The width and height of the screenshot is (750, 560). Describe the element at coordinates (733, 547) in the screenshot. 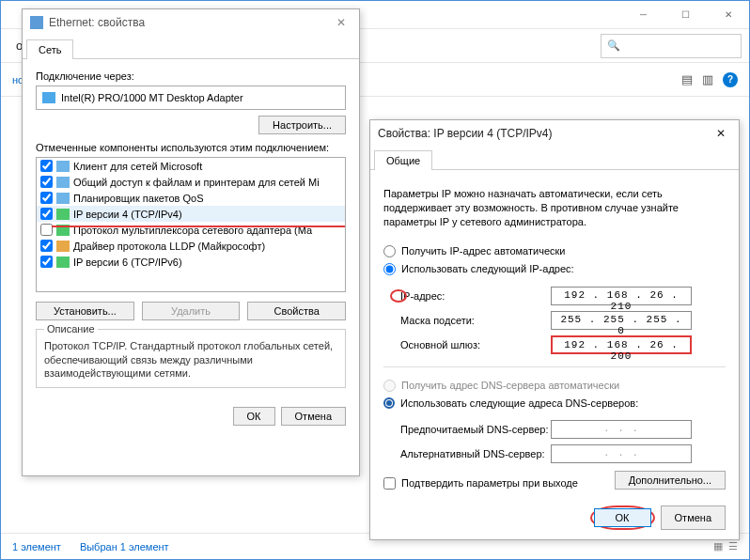

I see `view-mode-icon-2: ☰` at that location.